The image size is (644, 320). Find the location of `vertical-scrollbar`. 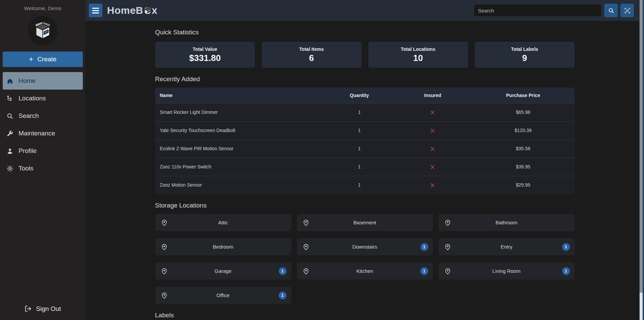

vertical-scrollbar is located at coordinates (642, 160).